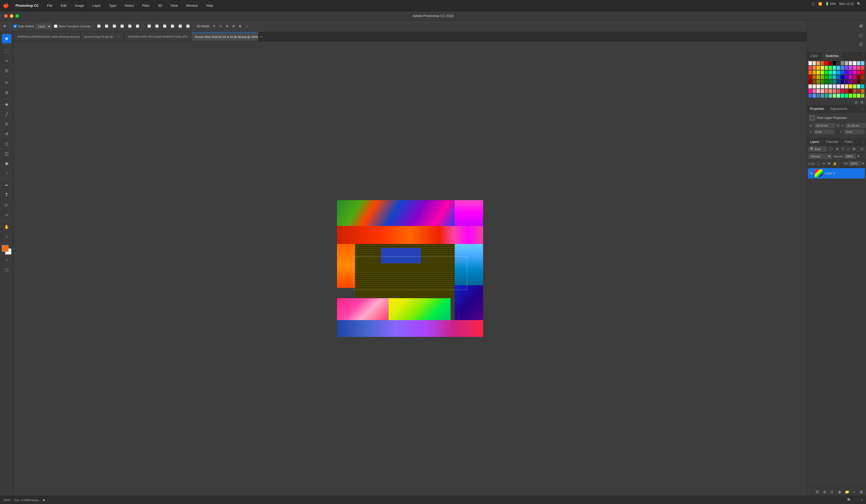 The width and height of the screenshot is (866, 504). I want to click on more-tools-button: •••, so click(7, 260).